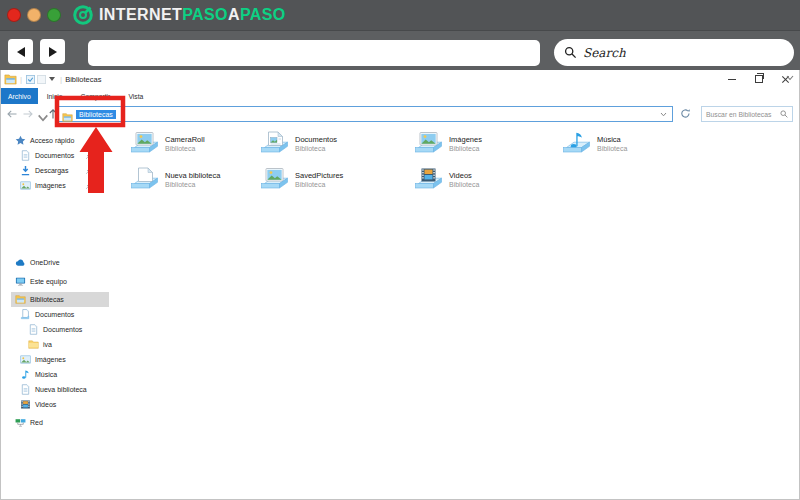 This screenshot has width=800, height=500. What do you see at coordinates (664, 114) in the screenshot?
I see `address-dropdown-icon` at bounding box center [664, 114].